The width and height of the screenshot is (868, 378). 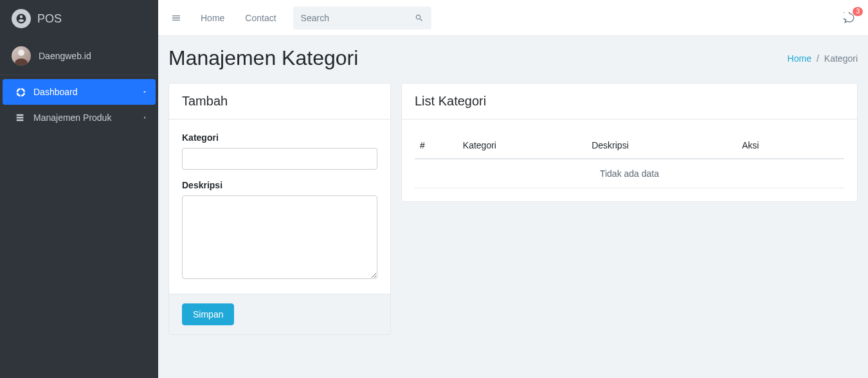 I want to click on breadcrumb: Home / Kategori, so click(x=823, y=59).